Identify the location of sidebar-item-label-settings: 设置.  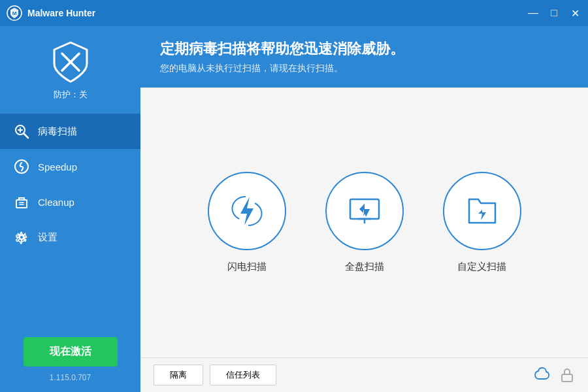
(48, 238).